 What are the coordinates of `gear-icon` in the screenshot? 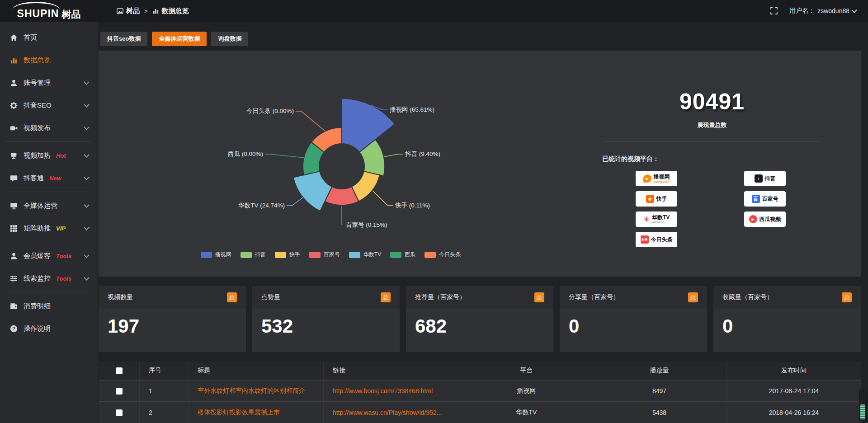 It's located at (14, 106).